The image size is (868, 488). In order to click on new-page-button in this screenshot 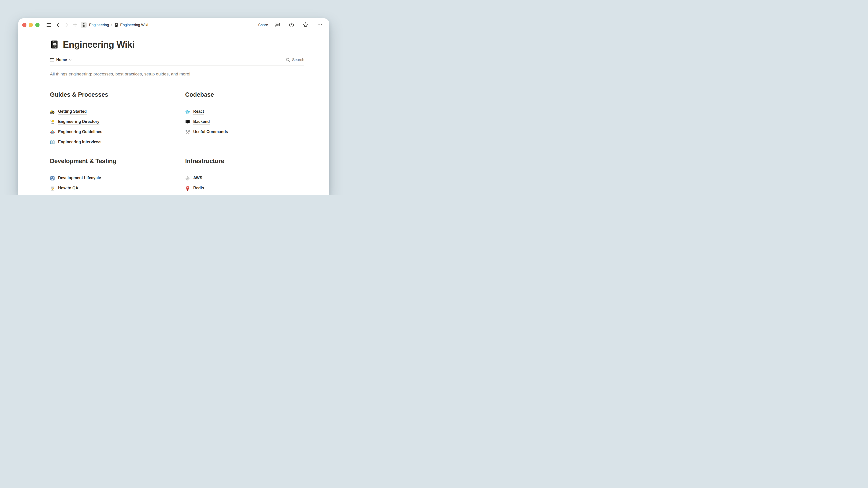, I will do `click(75, 25)`.